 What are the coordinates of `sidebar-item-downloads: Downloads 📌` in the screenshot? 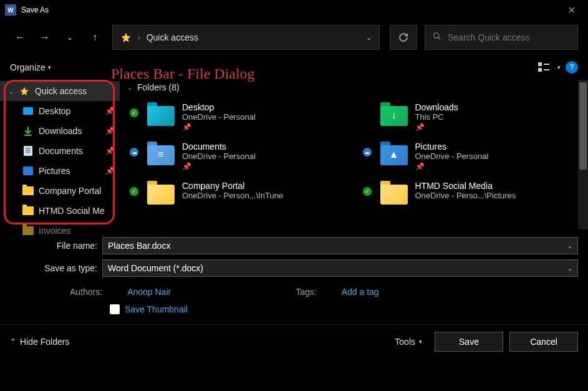 It's located at (60, 131).